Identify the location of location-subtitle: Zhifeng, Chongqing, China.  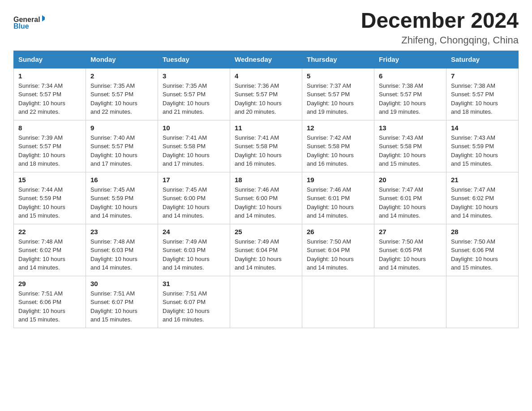
(440, 40).